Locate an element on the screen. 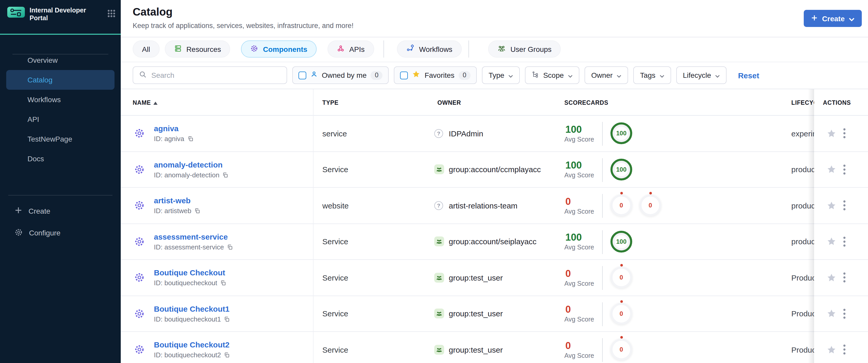 This screenshot has height=363, width=868. entity-type: Service is located at coordinates (335, 241).